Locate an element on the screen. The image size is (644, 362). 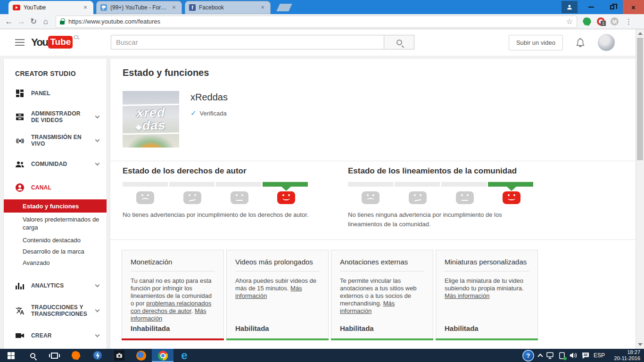
youtube-header: You Tube CL Subir un video is located at coordinates (318, 42).